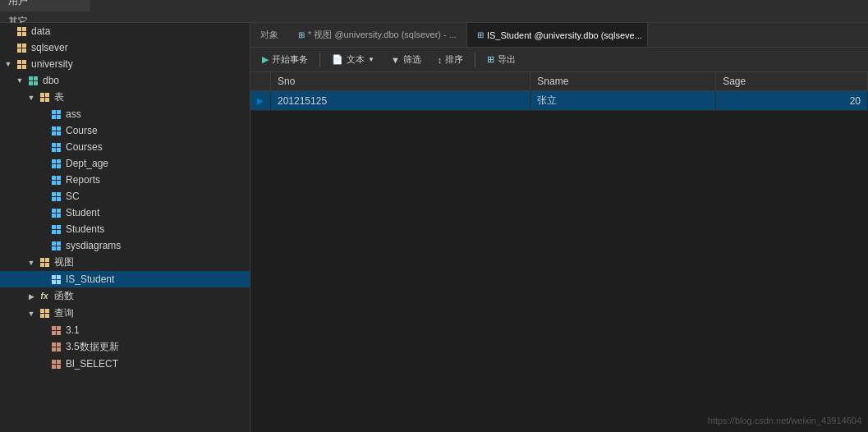  What do you see at coordinates (8, 64) in the screenshot?
I see `tree-arrow-university: ▼` at bounding box center [8, 64].